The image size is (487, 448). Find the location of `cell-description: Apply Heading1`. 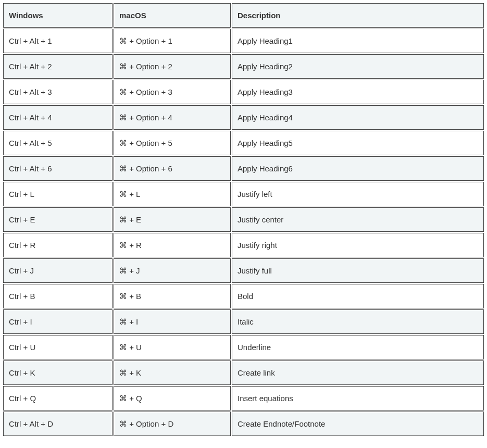

cell-description: Apply Heading1 is located at coordinates (358, 41).